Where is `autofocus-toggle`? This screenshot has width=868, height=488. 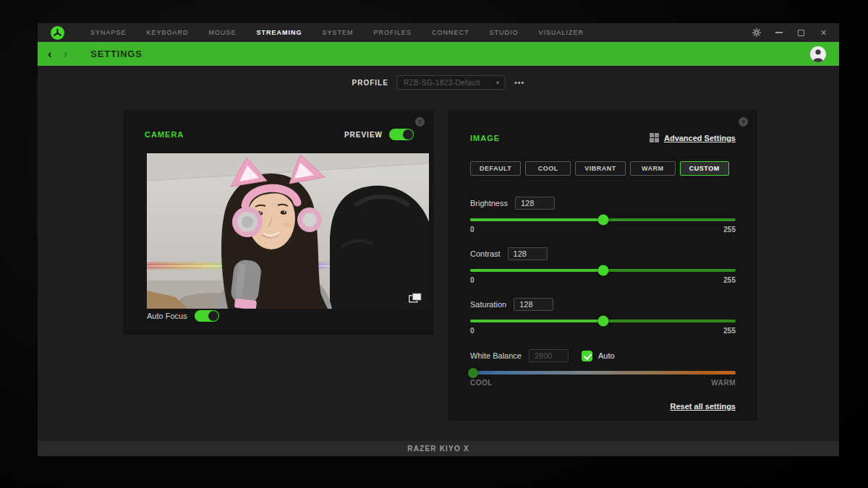 autofocus-toggle is located at coordinates (207, 316).